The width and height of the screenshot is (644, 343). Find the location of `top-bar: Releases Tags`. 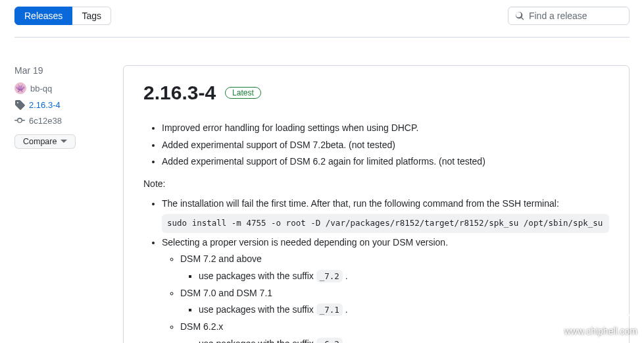

top-bar: Releases Tags is located at coordinates (322, 22).